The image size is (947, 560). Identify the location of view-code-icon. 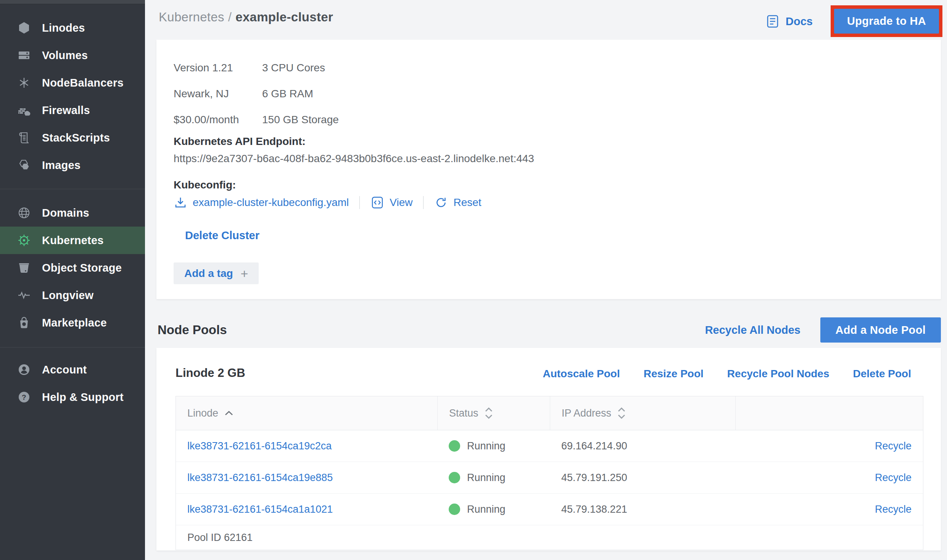
(377, 203).